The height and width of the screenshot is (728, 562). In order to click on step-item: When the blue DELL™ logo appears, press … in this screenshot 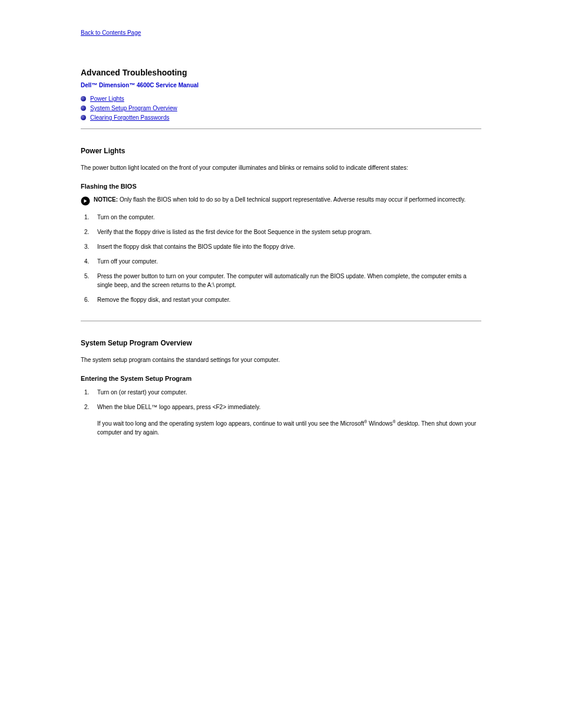, I will do `click(281, 420)`.